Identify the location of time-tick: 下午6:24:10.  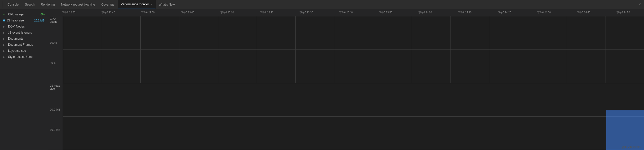
(465, 13).